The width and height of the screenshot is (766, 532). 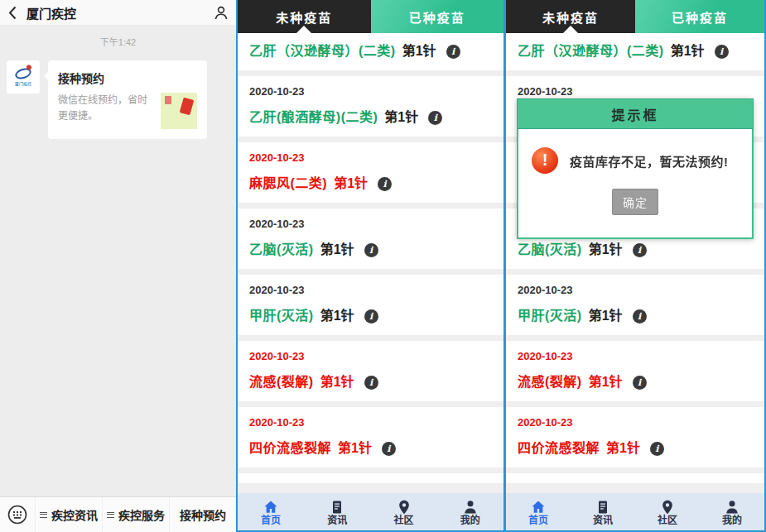 I want to click on avatar: 厦门疾控, so click(x=23, y=77).